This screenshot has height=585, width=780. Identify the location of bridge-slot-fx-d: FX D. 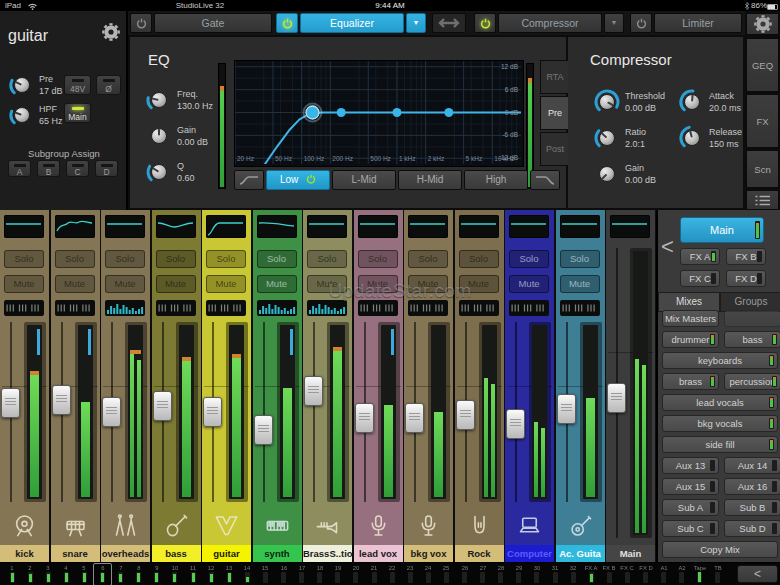
(646, 574).